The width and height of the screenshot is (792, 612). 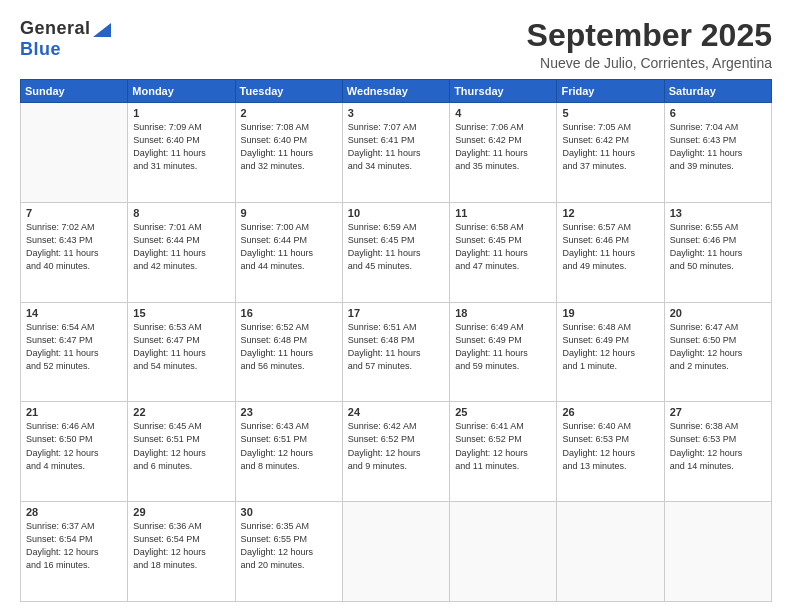 What do you see at coordinates (504, 452) in the screenshot?
I see `table-row: 25Sunrise: 6:41 AM Sunset: 6:52 PM Dayli…` at bounding box center [504, 452].